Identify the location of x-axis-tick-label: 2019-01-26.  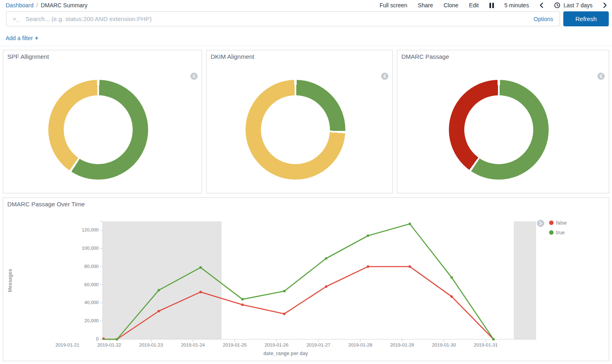
(277, 345).